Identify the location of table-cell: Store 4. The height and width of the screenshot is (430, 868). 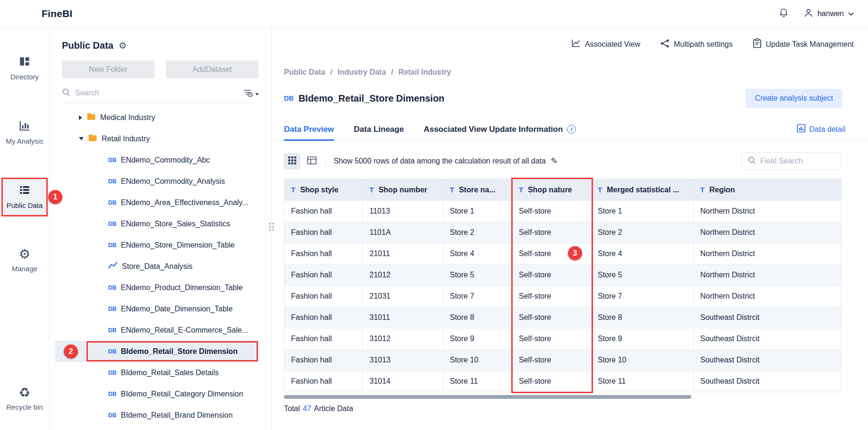
(643, 254).